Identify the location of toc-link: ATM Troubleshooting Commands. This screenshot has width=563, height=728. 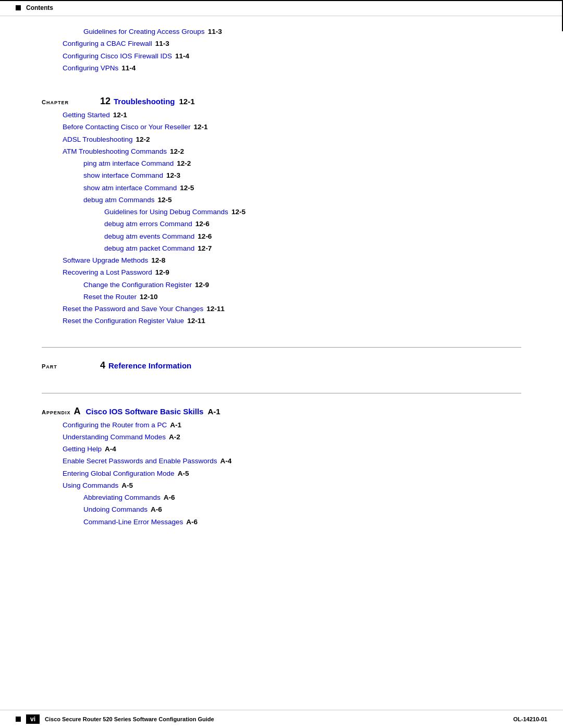
(115, 152).